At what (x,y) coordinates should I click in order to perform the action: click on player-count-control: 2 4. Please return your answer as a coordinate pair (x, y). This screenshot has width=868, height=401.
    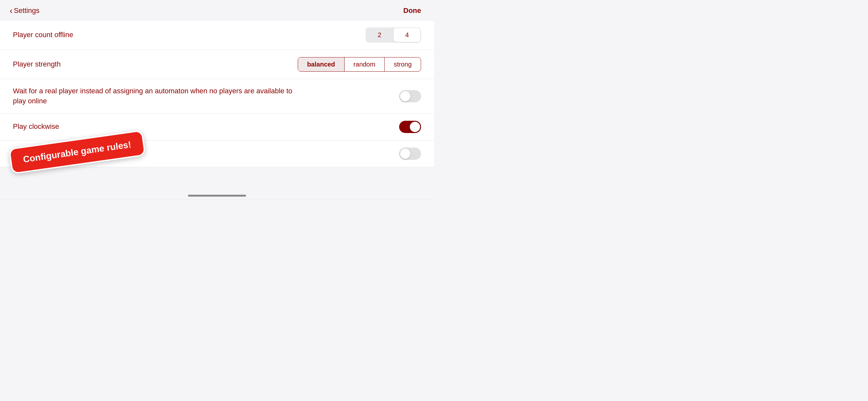
    Looking at the image, I should click on (394, 35).